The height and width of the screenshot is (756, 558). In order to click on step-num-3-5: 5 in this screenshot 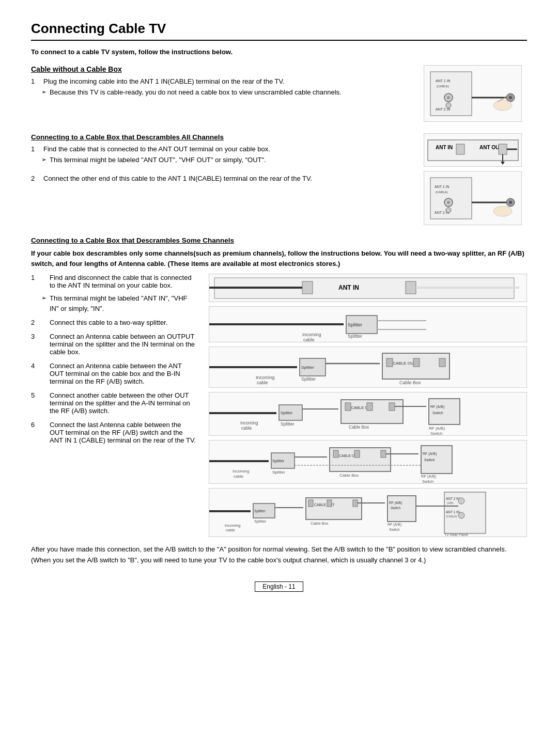, I will do `click(35, 396)`.